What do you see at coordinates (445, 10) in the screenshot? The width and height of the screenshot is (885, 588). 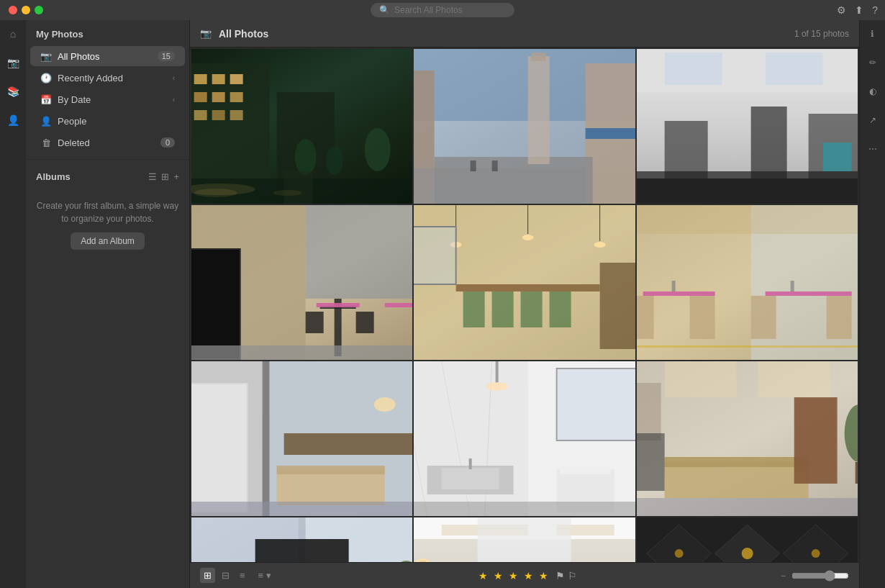 I see `search-input` at bounding box center [445, 10].